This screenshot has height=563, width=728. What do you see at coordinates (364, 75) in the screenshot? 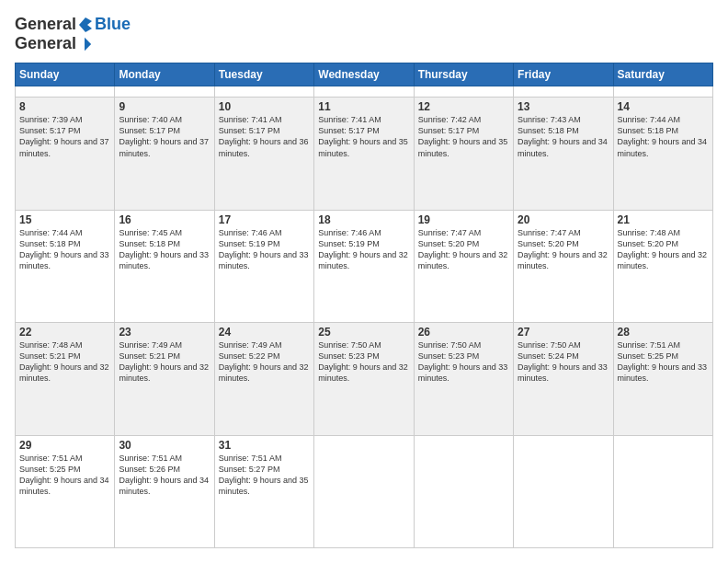
I see `col-wednesday: Wednesday` at bounding box center [364, 75].